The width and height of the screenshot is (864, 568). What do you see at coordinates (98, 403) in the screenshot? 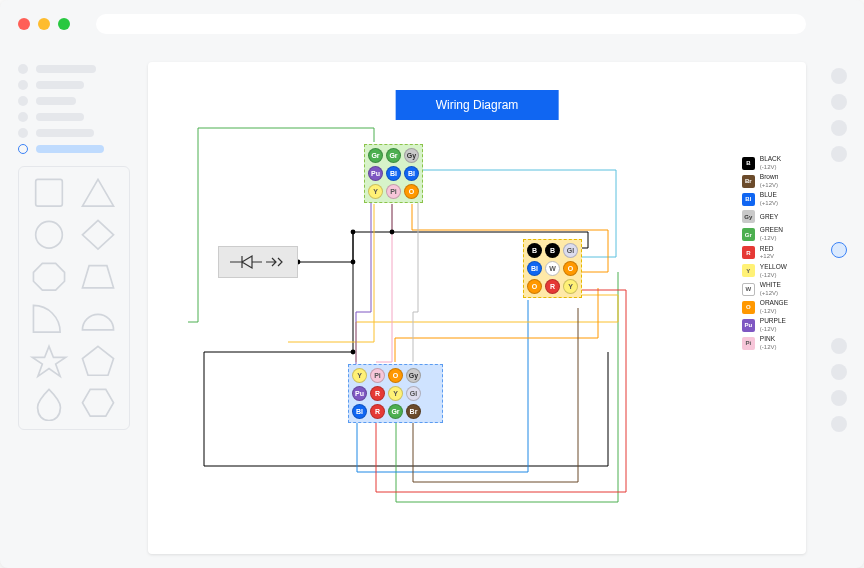
I see `shape-hexagon` at bounding box center [98, 403].